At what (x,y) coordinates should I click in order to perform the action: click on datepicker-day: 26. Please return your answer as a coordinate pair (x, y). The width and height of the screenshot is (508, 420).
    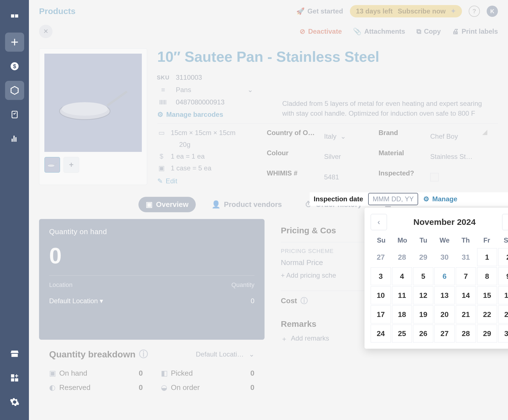
    Looking at the image, I should click on (423, 334).